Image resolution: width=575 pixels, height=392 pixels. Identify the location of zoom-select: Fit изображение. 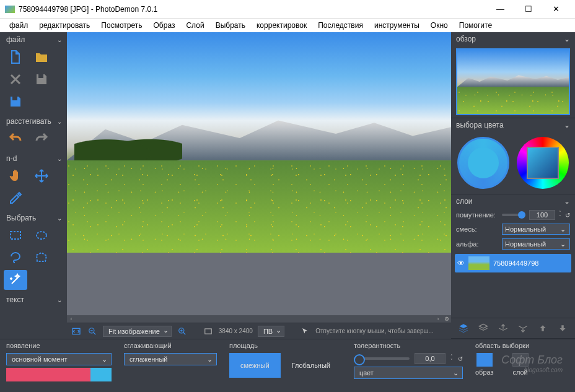
(138, 331).